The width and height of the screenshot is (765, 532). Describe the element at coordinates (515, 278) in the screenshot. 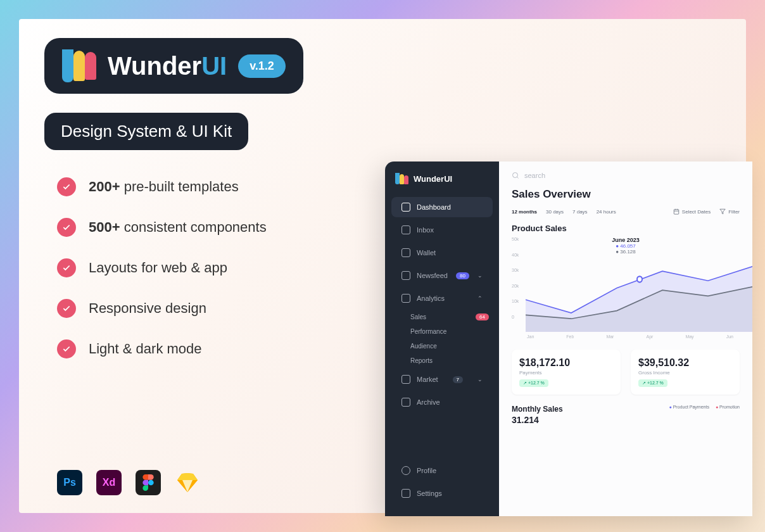

I see `y-axis-labels: 50k40k30k20k10k0` at that location.